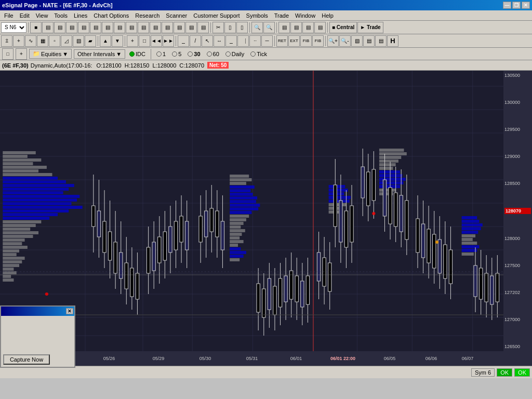 The image size is (532, 399). Describe the element at coordinates (320, 28) in the screenshot. I see `toolbar-btn-18: ▤` at that location.